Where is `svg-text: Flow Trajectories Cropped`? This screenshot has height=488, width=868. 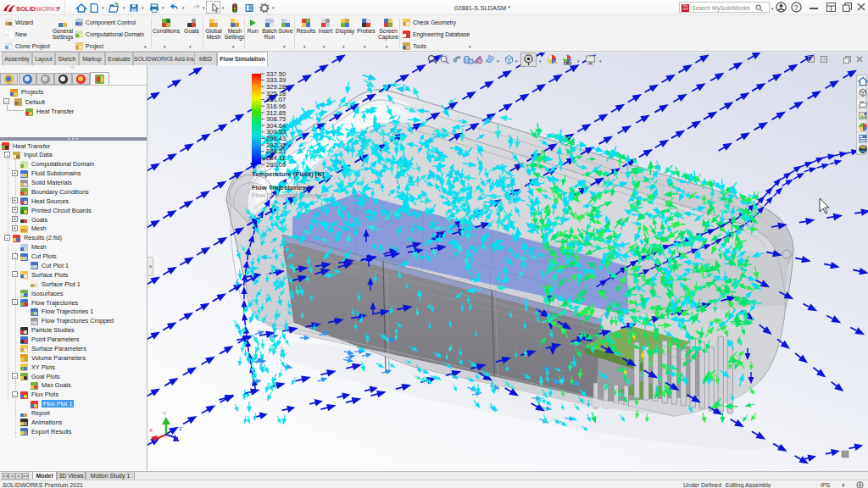 svg-text: Flow Trajectories Cropped is located at coordinates (290, 195).